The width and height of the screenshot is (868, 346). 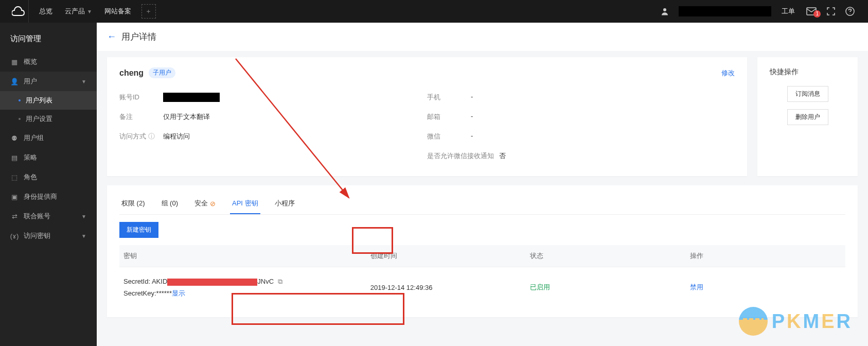 What do you see at coordinates (48, 216) in the screenshot?
I see `sidebar-item-federate: ⇄联合账号▼` at bounding box center [48, 216].